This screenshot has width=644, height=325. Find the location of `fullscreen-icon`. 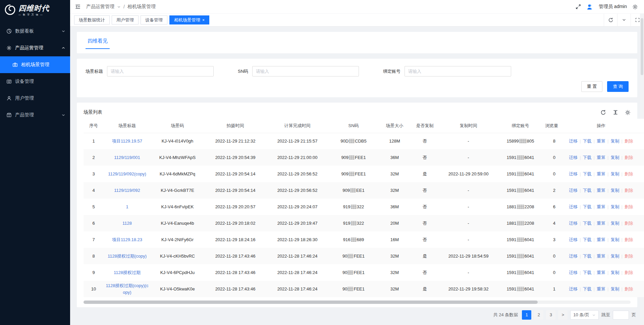

fullscreen-icon is located at coordinates (578, 7).